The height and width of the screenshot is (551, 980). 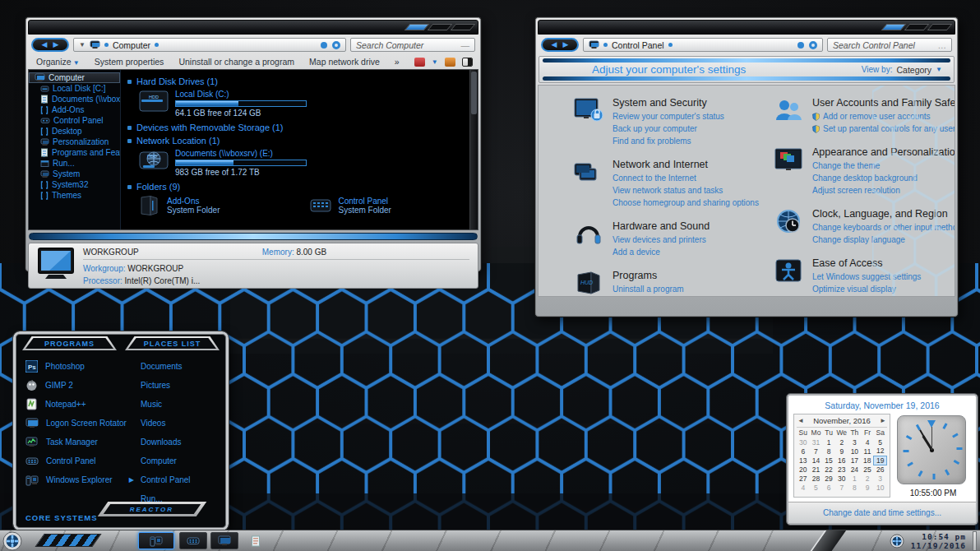 What do you see at coordinates (661, 226) in the screenshot?
I see `category-title: Hardware and Sound` at bounding box center [661, 226].